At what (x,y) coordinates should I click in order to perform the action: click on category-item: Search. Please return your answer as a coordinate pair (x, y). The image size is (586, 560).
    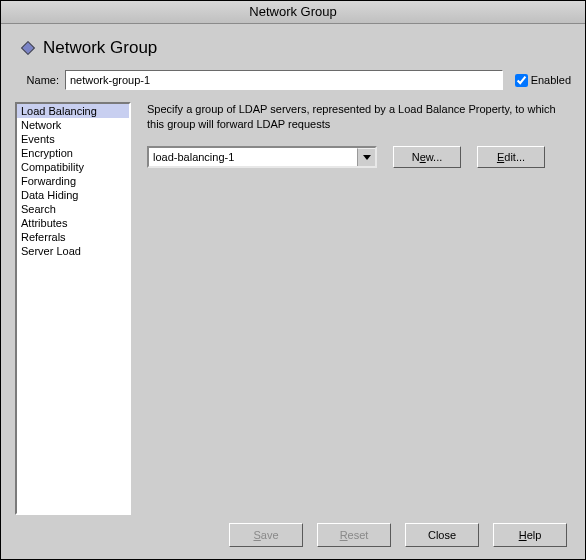
    Looking at the image, I should click on (73, 209).